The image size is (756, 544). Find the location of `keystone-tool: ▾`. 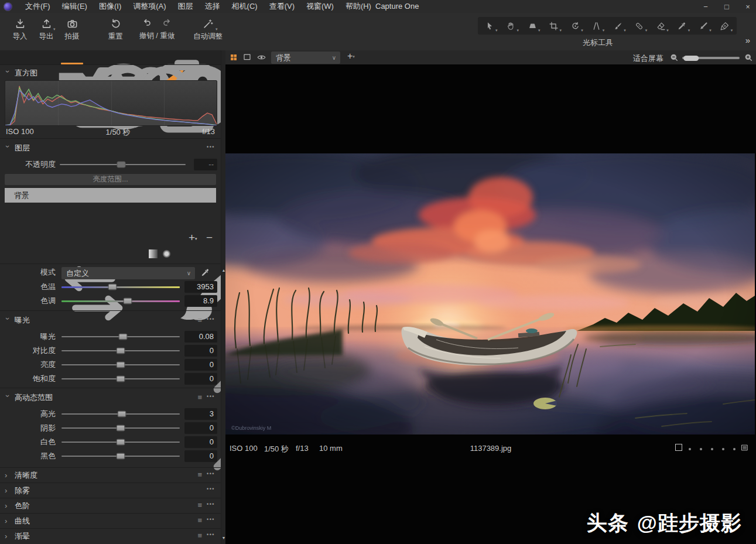

keystone-tool: ▾ is located at coordinates (533, 26).